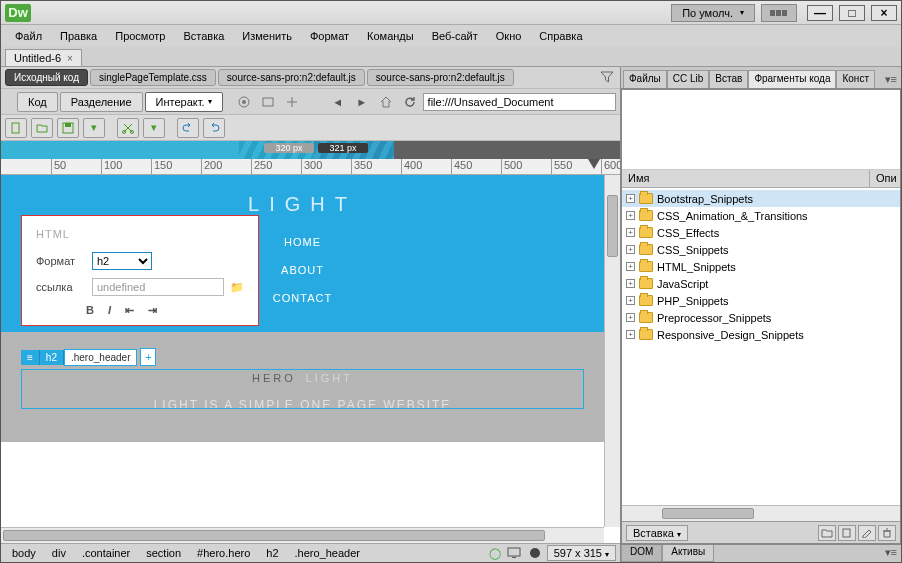 Image resolution: width=902 pixels, height=563 pixels. I want to click on bold-button: B, so click(90, 310).